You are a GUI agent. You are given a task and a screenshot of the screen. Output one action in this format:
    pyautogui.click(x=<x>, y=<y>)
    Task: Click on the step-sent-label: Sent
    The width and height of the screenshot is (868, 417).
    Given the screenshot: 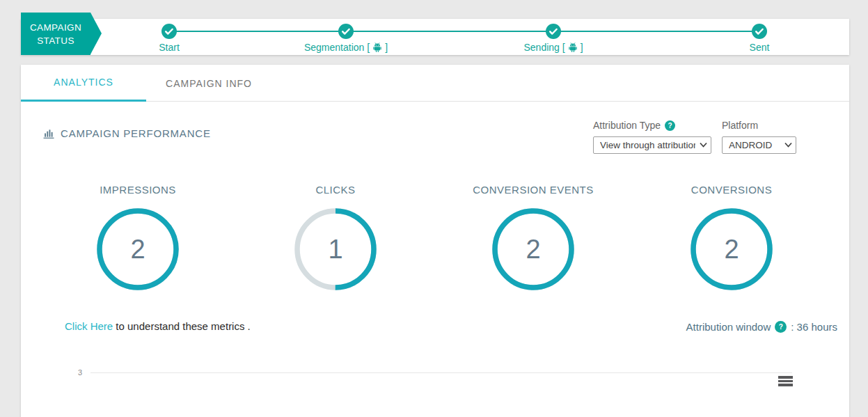 What is the action you would take?
    pyautogui.click(x=760, y=47)
    